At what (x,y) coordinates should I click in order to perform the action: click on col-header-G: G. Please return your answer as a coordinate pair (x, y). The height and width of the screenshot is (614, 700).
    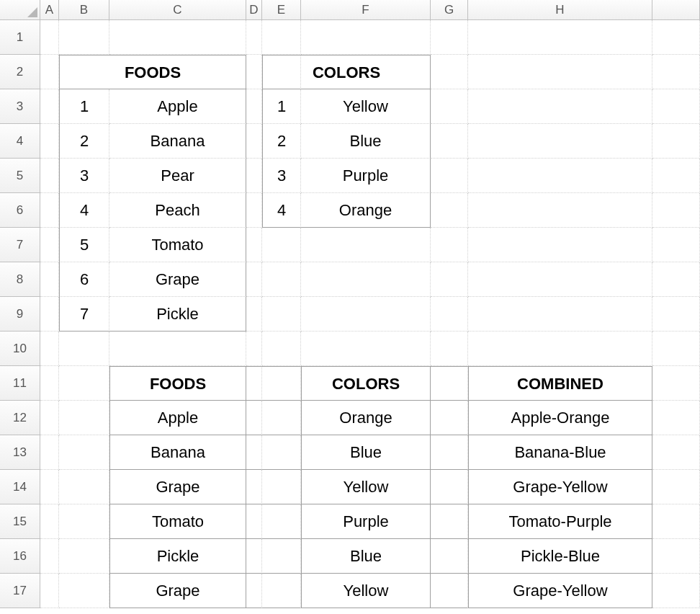
    Looking at the image, I should click on (449, 10).